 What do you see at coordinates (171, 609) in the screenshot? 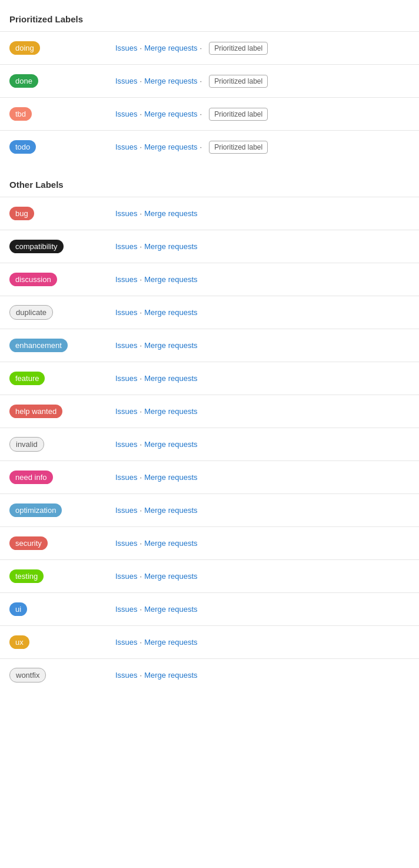
I see `merge-requests-link-ui: Merge requests` at bounding box center [171, 609].